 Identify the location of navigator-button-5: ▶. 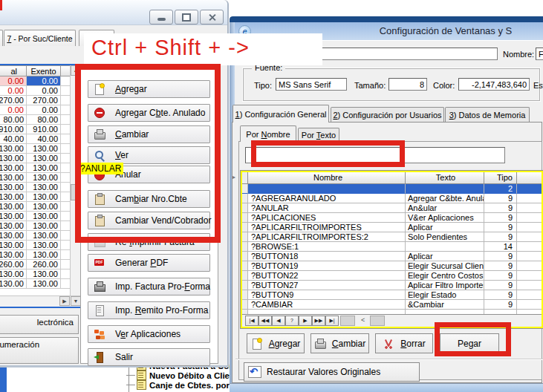
(305, 321).